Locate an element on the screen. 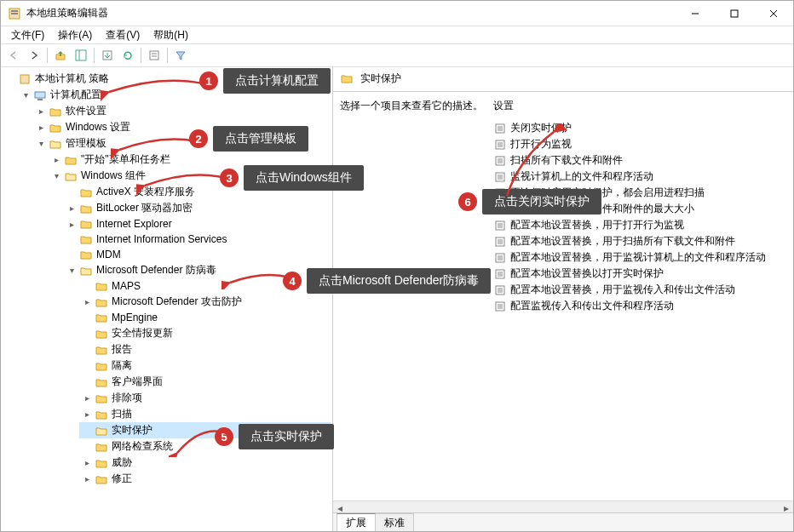 The image size is (794, 532). tree-label: 软件设置 is located at coordinates (86, 111).